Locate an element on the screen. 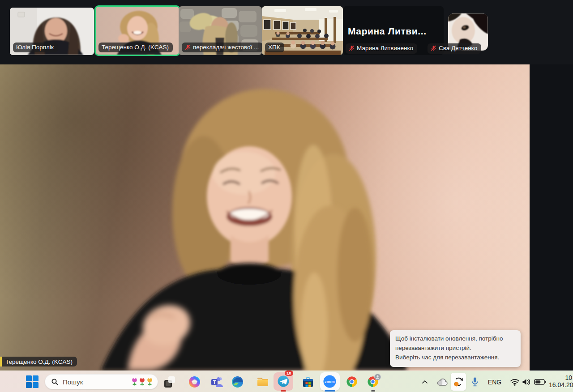 This screenshot has width=573, height=392. microphone-icon is located at coordinates (475, 382).